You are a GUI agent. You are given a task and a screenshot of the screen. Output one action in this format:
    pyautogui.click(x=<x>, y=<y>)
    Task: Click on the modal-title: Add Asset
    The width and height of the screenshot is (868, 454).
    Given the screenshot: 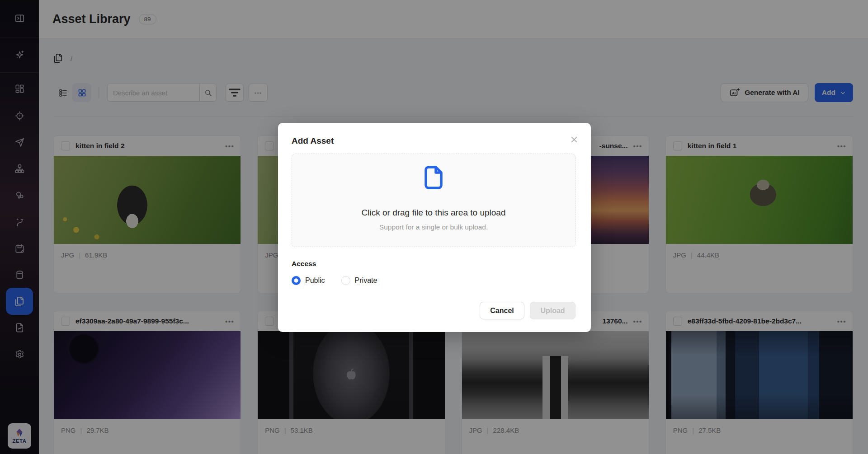 What is the action you would take?
    pyautogui.click(x=313, y=141)
    